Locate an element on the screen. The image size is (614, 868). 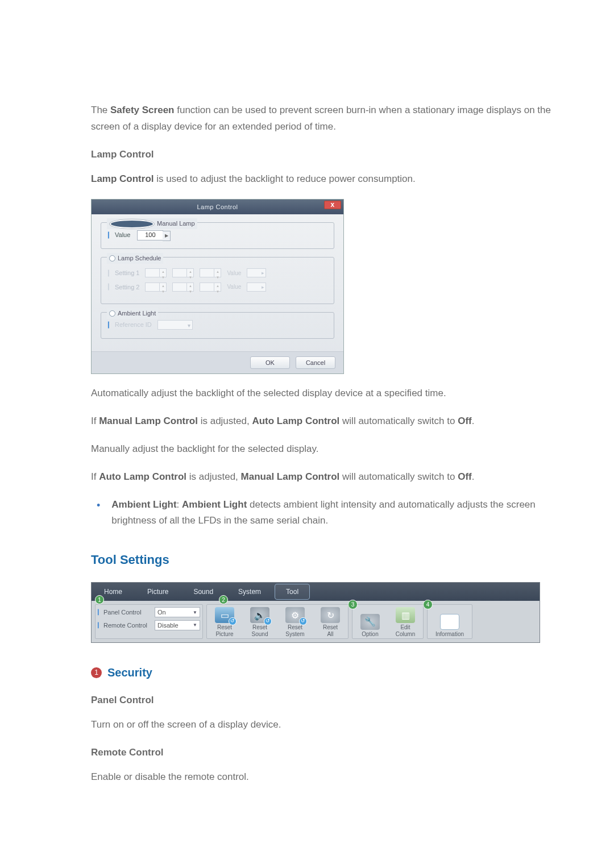
edit-column-button: ▥ EditColumn is located at coordinates (405, 622).